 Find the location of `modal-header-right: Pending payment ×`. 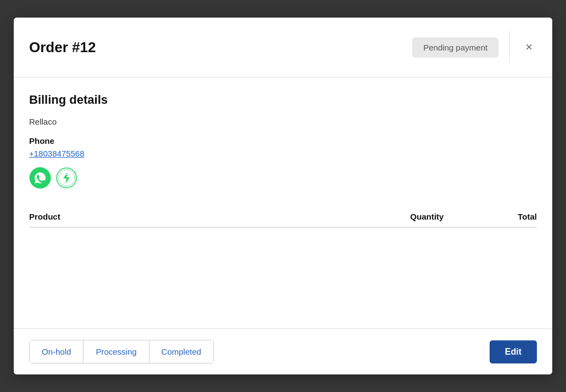

modal-header-right: Pending payment × is located at coordinates (475, 47).